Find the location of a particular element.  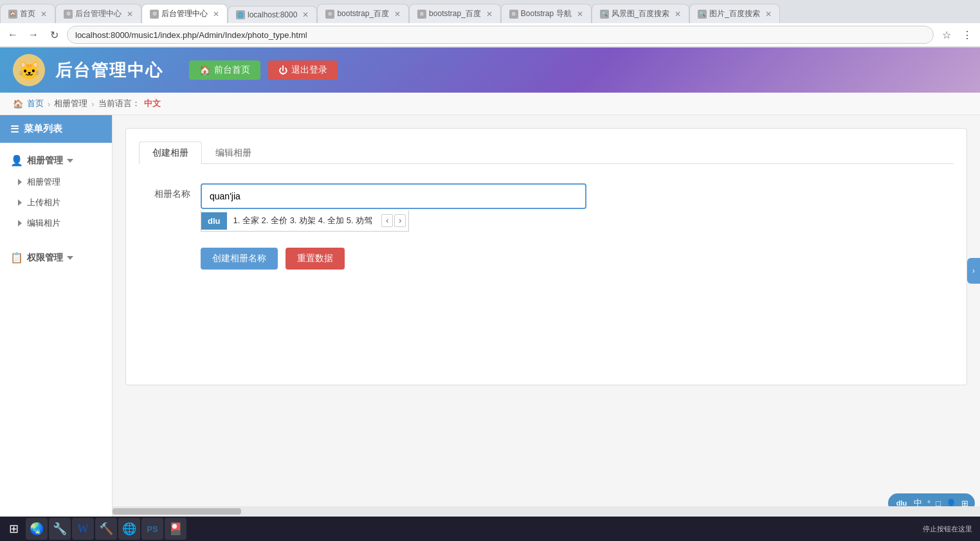

taskbar-right-text: 停止按钮在这里 is located at coordinates (948, 529).